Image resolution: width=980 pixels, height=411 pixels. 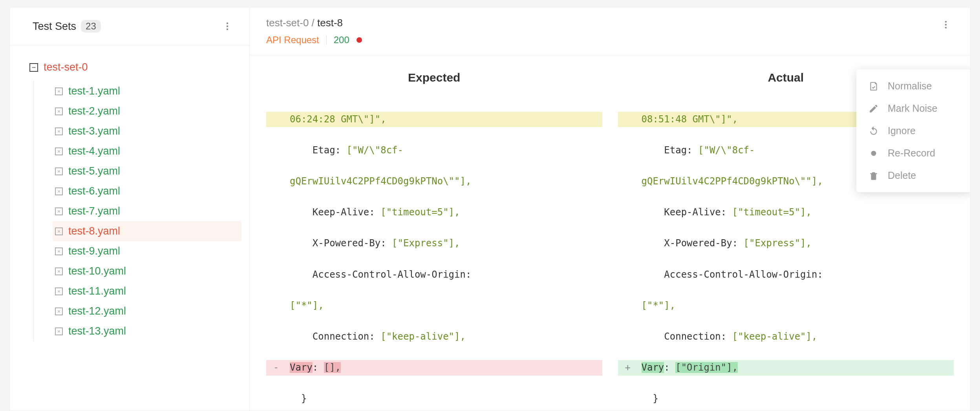 What do you see at coordinates (610, 31) in the screenshot?
I see `main-header: test-set-0 / test-8 API Request 200` at bounding box center [610, 31].